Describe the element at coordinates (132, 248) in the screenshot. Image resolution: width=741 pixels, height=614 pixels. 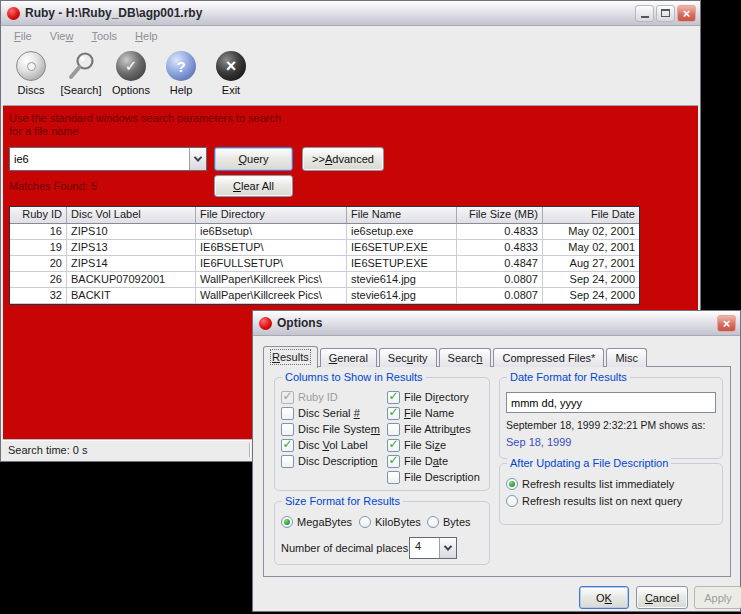
I see `table-cell: ZIPS13` at that location.